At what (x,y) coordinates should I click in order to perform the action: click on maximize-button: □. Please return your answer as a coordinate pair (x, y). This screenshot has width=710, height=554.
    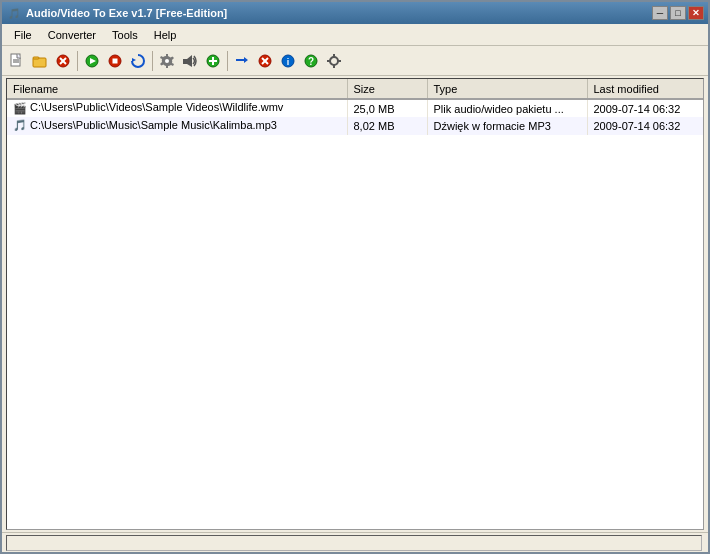
    Looking at the image, I should click on (678, 13).